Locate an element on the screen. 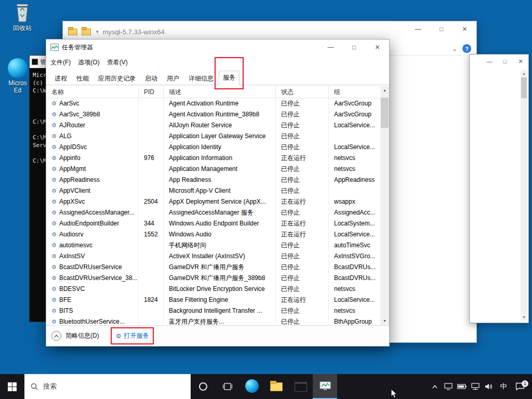 The image size is (532, 399). cell-name: ⚙AppReadiness is located at coordinates (92, 180).